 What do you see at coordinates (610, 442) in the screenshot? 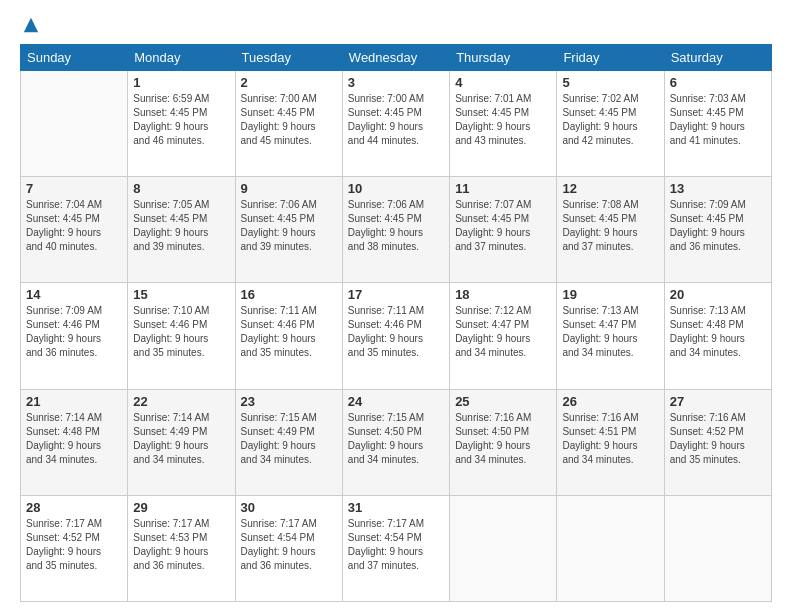
I see `calendar-cell: 26Sunrise: 7:16 AM Sunset: 4:51 PM Dayli…` at bounding box center [610, 442].